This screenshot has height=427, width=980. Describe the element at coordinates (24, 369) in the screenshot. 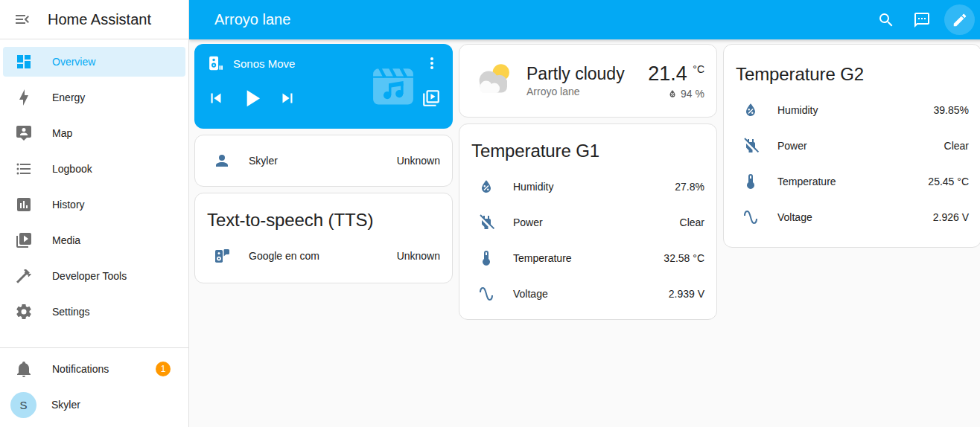

I see `bell-icon` at that location.